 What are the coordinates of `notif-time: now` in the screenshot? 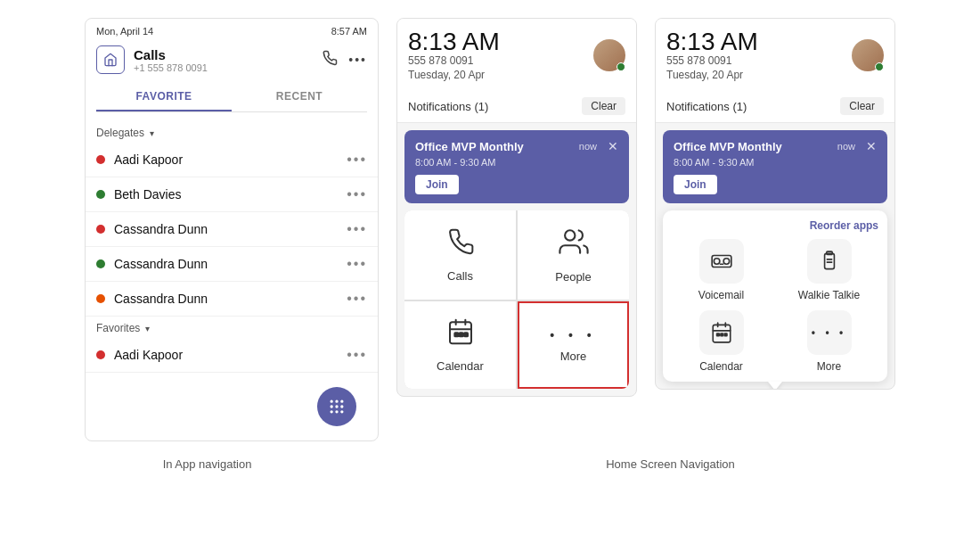 It's located at (846, 146).